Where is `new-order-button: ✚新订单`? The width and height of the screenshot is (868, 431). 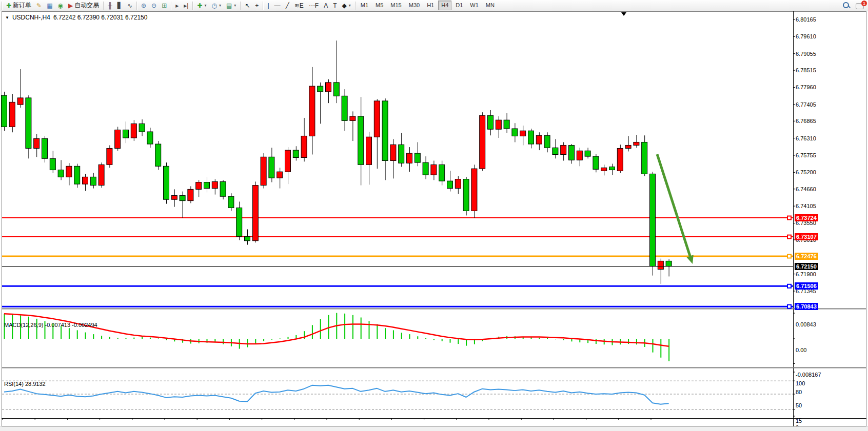
new-order-button: ✚新订单 is located at coordinates (18, 5).